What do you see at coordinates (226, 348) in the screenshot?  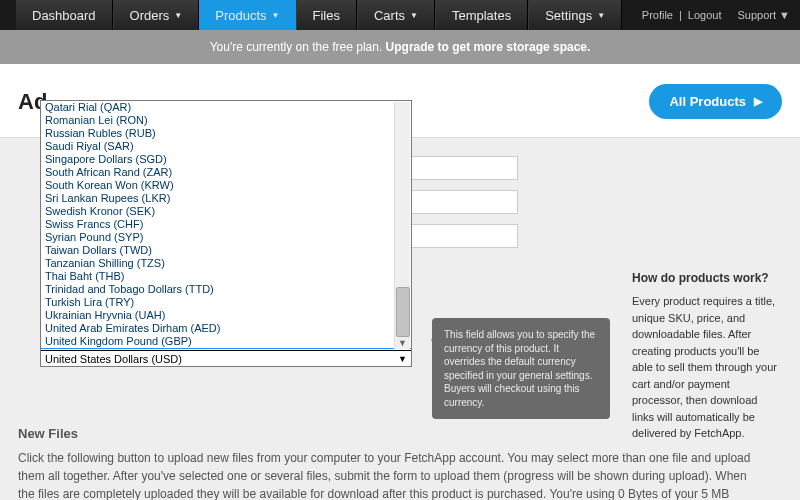 I see `currency-option: United States Dollars (USD)` at bounding box center [226, 348].